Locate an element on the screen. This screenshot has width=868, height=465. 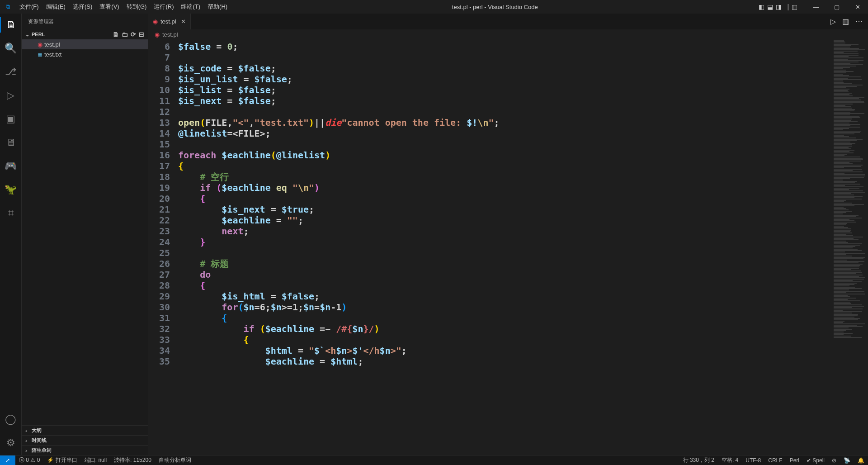
menu-查看: 查看(V) is located at coordinates (109, 7).